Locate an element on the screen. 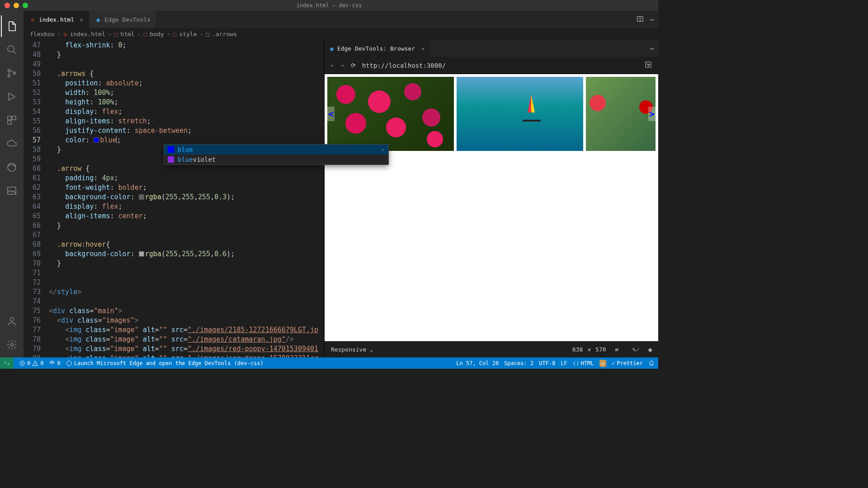  feedback-icon: ☑ is located at coordinates (603, 363).